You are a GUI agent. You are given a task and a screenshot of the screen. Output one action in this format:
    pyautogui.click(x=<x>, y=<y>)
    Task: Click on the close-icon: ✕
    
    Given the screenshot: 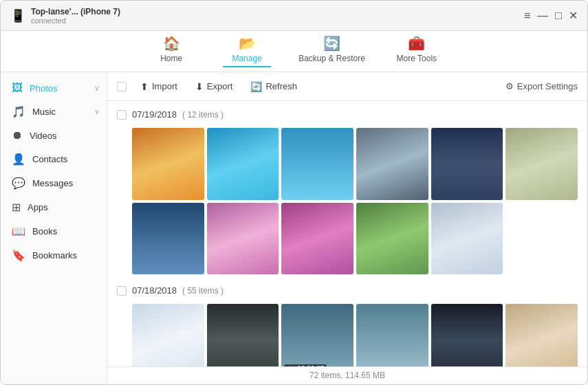 What is the action you would take?
    pyautogui.click(x=574, y=15)
    